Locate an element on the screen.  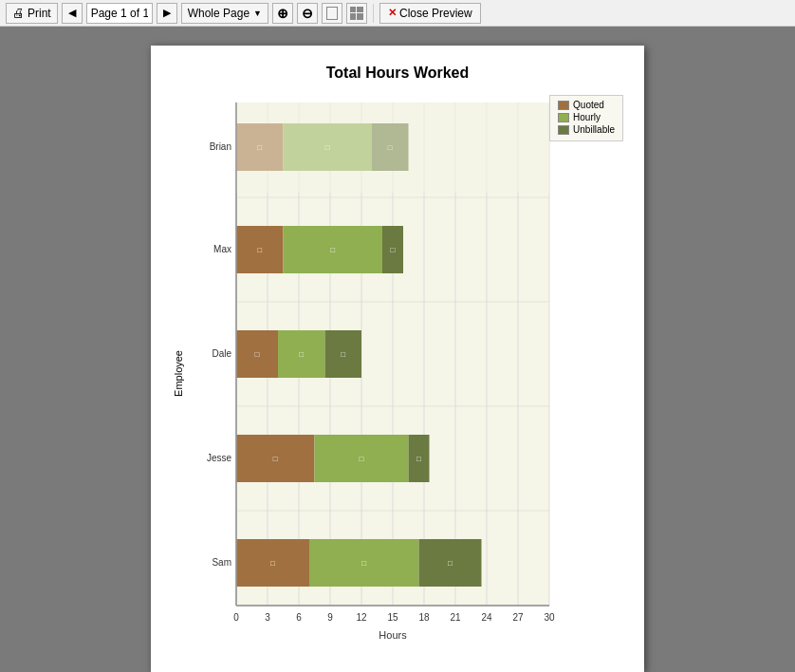
zoom-out-button: ⊖ is located at coordinates (307, 13).